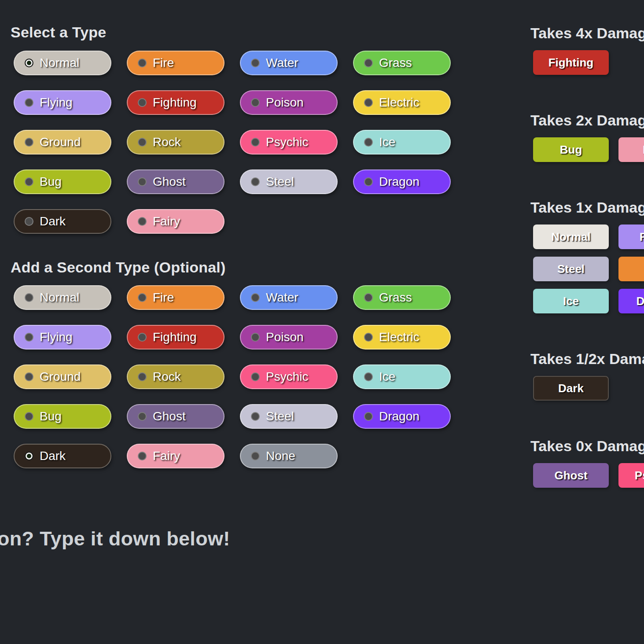  Describe the element at coordinates (631, 301) in the screenshot. I see `damage-badge-dragon: Dragon` at that location.